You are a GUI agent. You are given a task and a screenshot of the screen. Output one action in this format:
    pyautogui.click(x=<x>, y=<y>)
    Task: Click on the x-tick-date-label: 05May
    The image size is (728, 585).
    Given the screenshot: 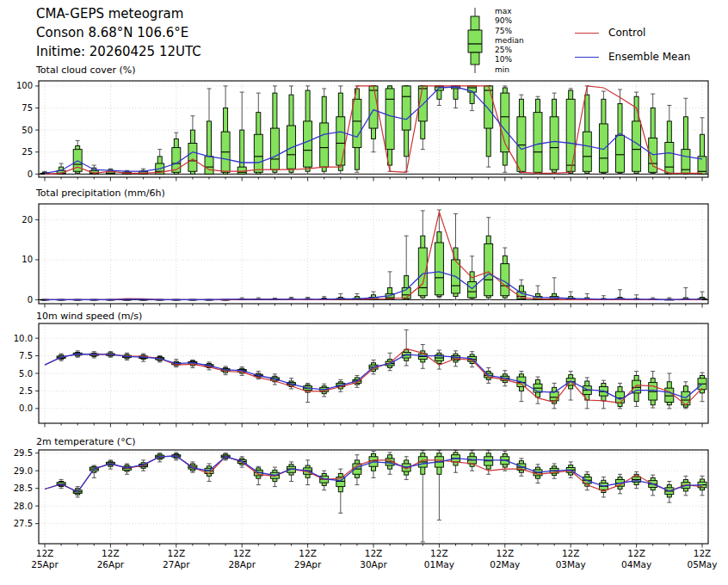 What is the action you would take?
    pyautogui.click(x=702, y=564)
    